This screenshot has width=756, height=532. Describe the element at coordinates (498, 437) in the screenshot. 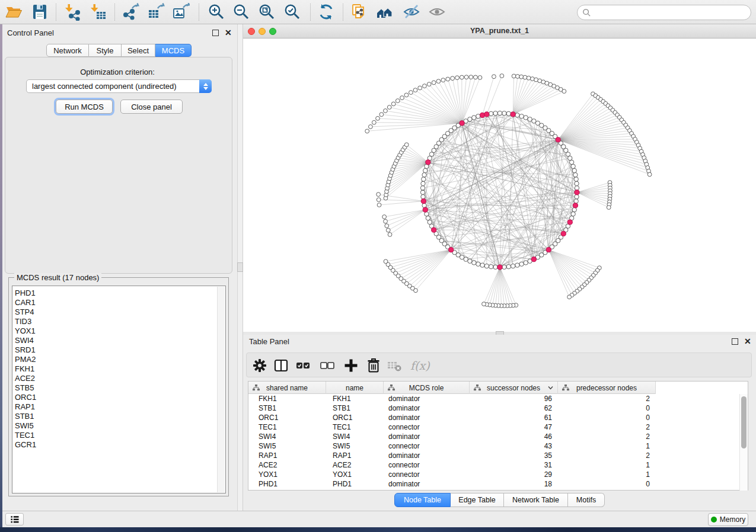

I see `table-row: SWI4SWI4dominator462` at that location.